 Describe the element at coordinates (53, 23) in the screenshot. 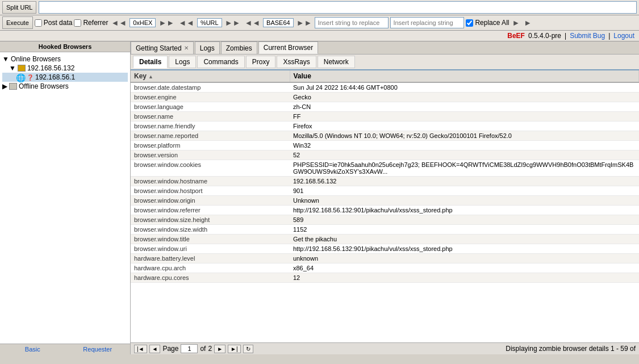

I see `post-data-check: Post data` at that location.